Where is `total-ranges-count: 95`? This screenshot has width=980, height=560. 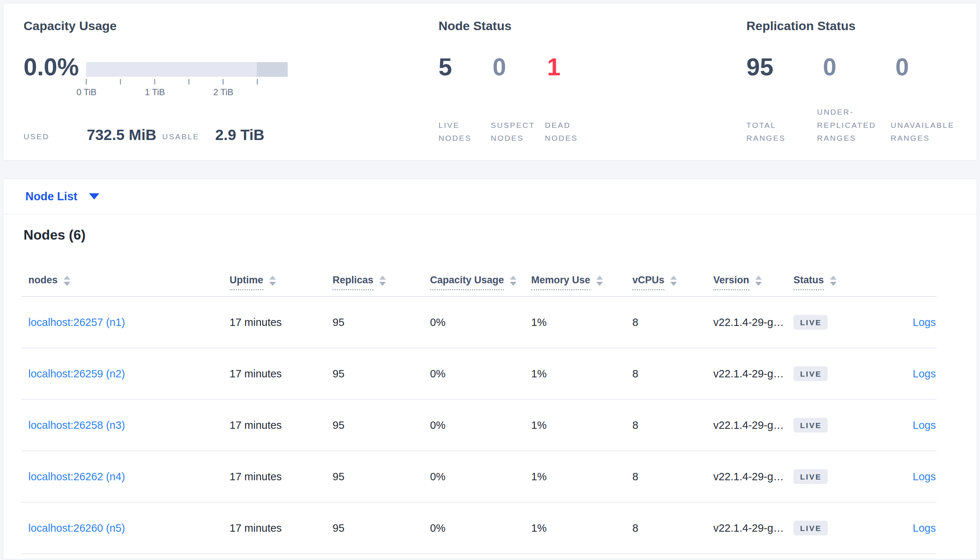 total-ranges-count: 95 is located at coordinates (760, 67).